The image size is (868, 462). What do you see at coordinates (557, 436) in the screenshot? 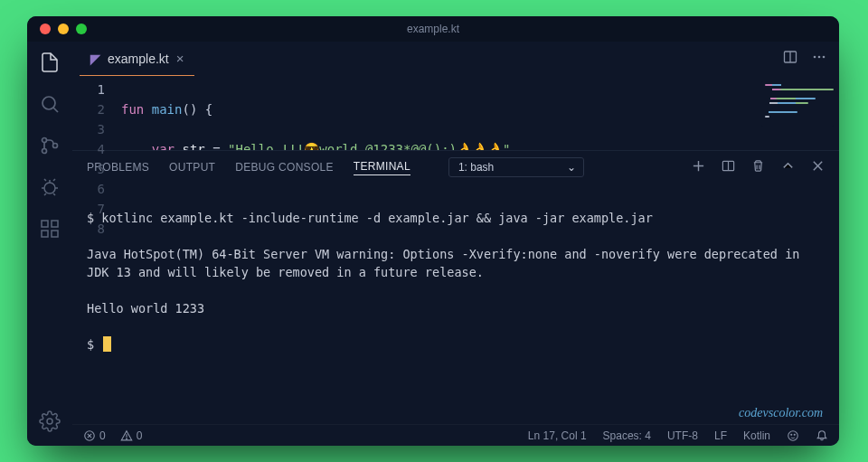
I see `status-cursor-position: Ln 17, Col 1` at bounding box center [557, 436].